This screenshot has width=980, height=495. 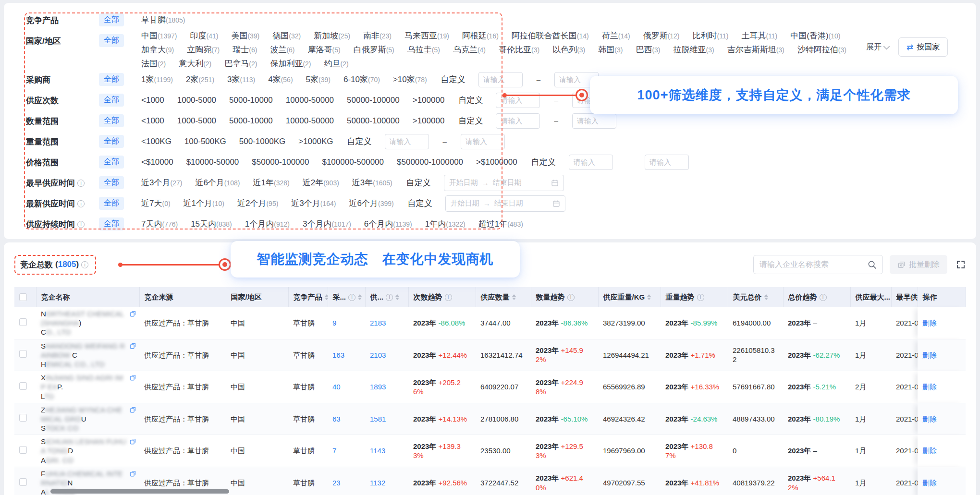 I want to click on filter-option: 保加利亚(2), so click(x=290, y=63).